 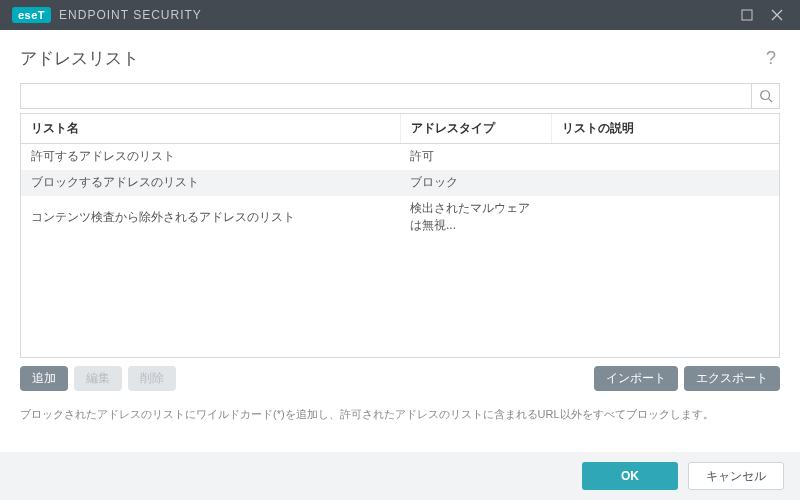 I want to click on cell-type: 許可, so click(x=476, y=157).